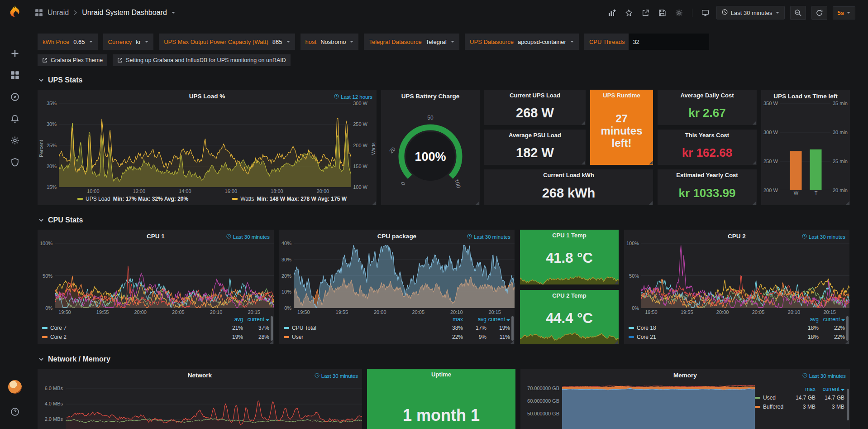 Image resolution: width=868 pixels, height=429 pixels. Describe the element at coordinates (569, 295) in the screenshot. I see `panel-title: CPU 2 Temp` at that location.